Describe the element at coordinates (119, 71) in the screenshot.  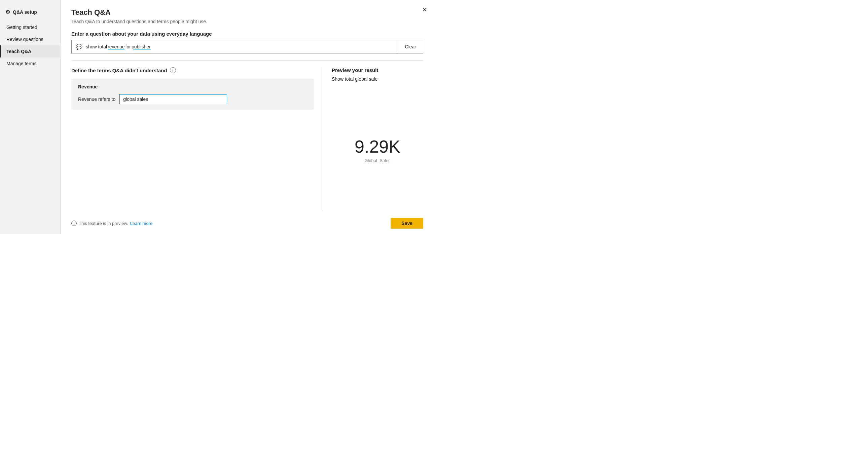
I see `define-heading: Define the terms Q&A didn't understand` at that location.